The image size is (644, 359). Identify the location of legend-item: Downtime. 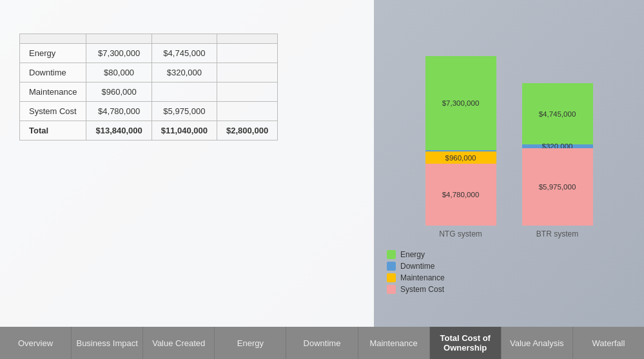
(416, 266).